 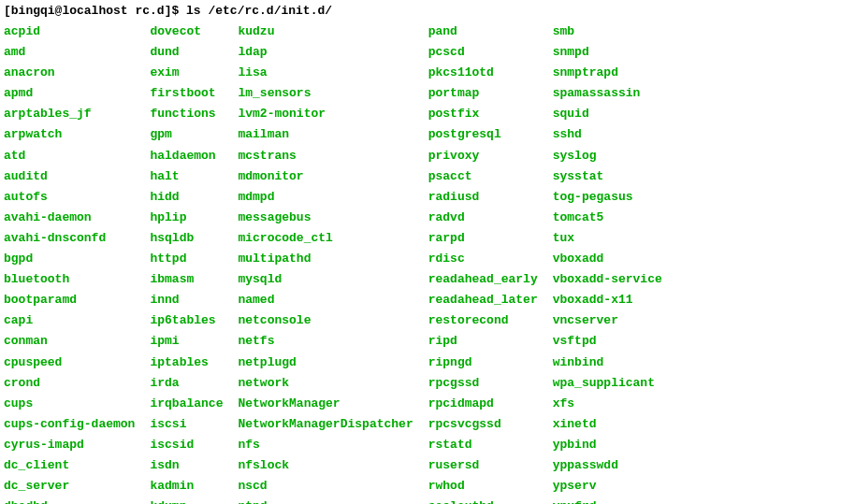 What do you see at coordinates (186, 259) in the screenshot?
I see `ls-entry: httpd` at bounding box center [186, 259].